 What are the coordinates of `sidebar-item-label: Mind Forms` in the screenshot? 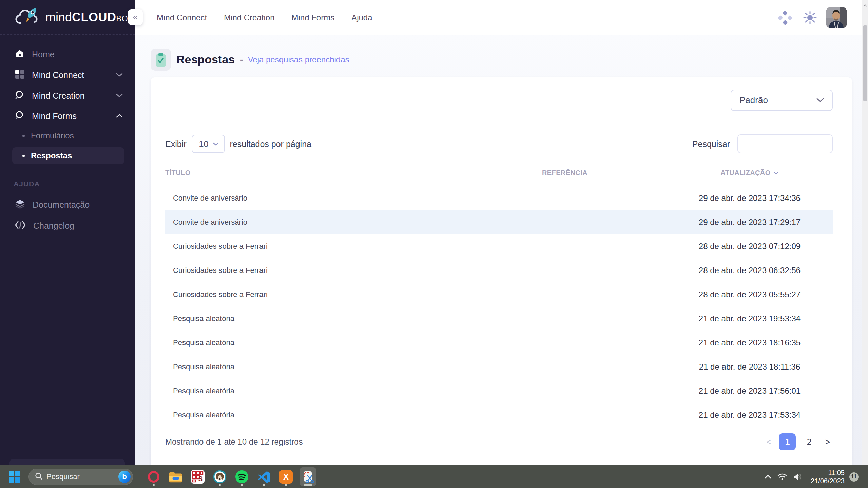 It's located at (54, 116).